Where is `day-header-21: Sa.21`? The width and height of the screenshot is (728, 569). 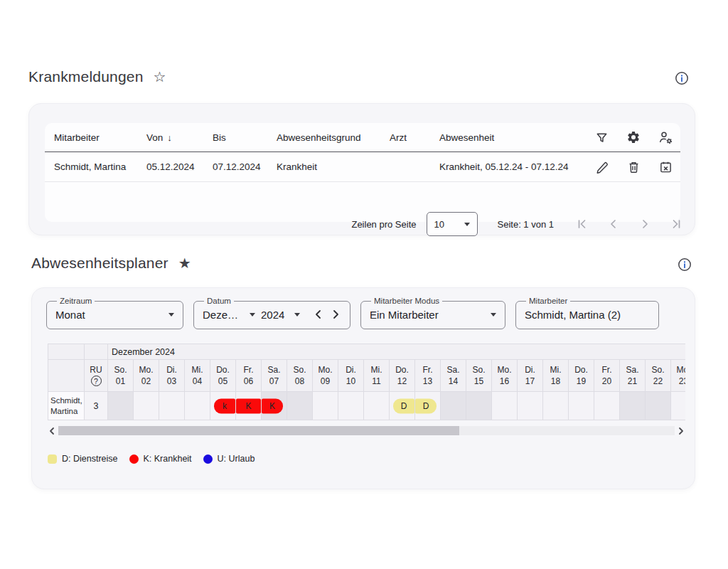 day-header-21: Sa.21 is located at coordinates (633, 376).